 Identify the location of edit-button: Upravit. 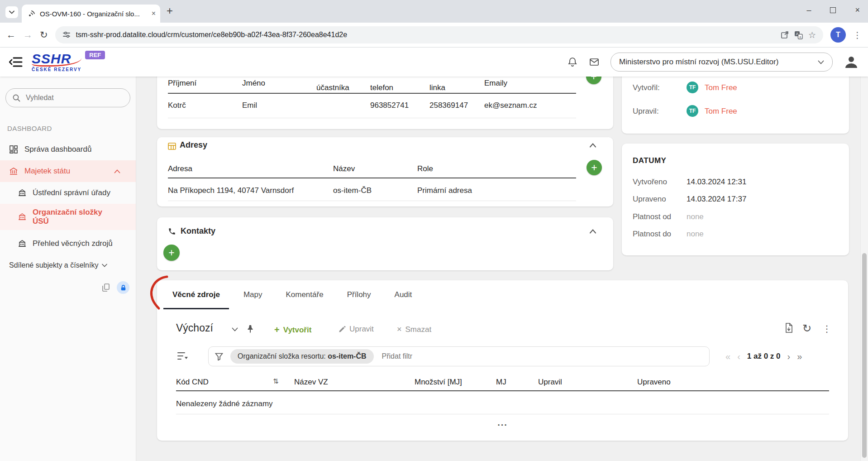
(356, 329).